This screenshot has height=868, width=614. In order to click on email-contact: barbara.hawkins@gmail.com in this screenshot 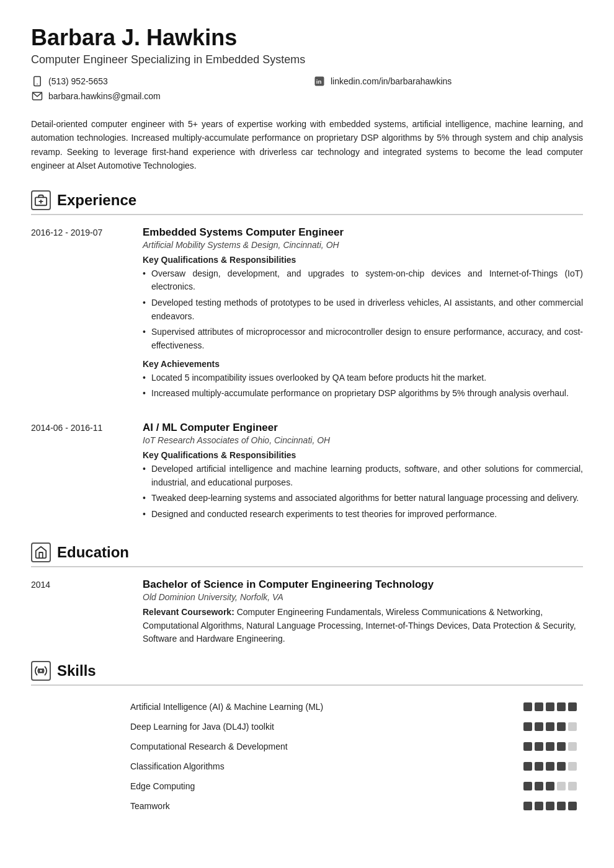, I will do `click(166, 96)`.